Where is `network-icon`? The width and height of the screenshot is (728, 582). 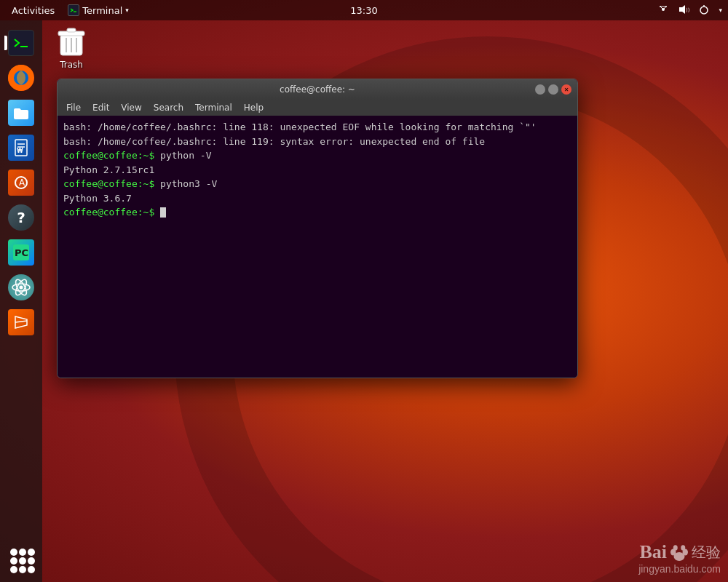
network-icon is located at coordinates (663, 10).